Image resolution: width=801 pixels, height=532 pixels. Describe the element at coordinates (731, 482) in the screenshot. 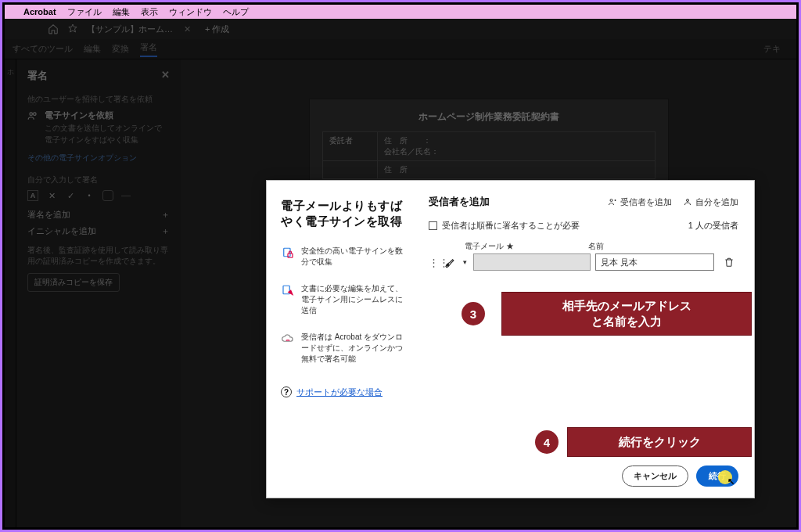

I see `cursor-icon: ↖` at that location.